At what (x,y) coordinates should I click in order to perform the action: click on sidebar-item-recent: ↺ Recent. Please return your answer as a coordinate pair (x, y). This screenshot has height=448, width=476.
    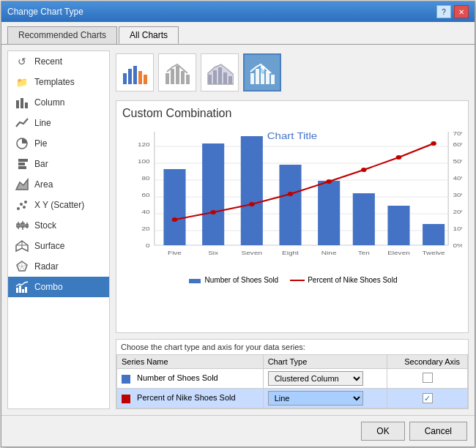
    Looking at the image, I should click on (59, 61).